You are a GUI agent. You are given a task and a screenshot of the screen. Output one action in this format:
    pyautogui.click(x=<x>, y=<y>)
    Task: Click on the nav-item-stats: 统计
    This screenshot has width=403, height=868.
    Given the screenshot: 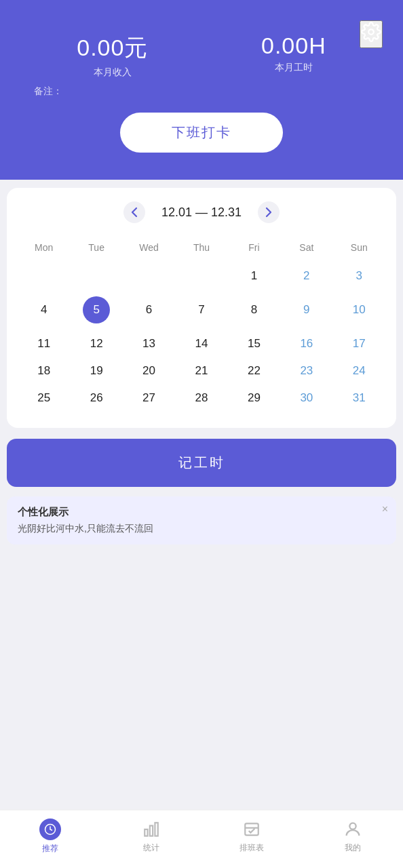 What is the action you would take?
    pyautogui.click(x=151, y=837)
    